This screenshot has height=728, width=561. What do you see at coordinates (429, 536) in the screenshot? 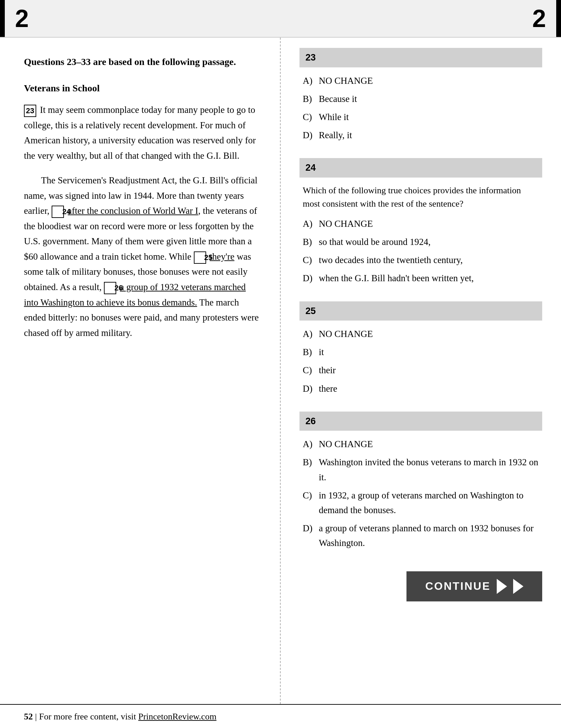
I see `text-26-d: a group of veterans planned to march on …` at bounding box center [429, 536].